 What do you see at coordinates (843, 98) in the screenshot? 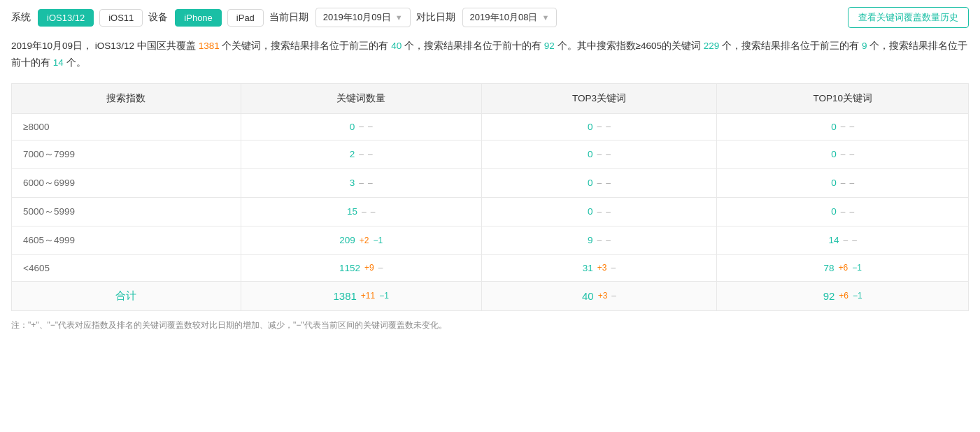
I see `col-header-top10: TOP10关键词` at bounding box center [843, 98].